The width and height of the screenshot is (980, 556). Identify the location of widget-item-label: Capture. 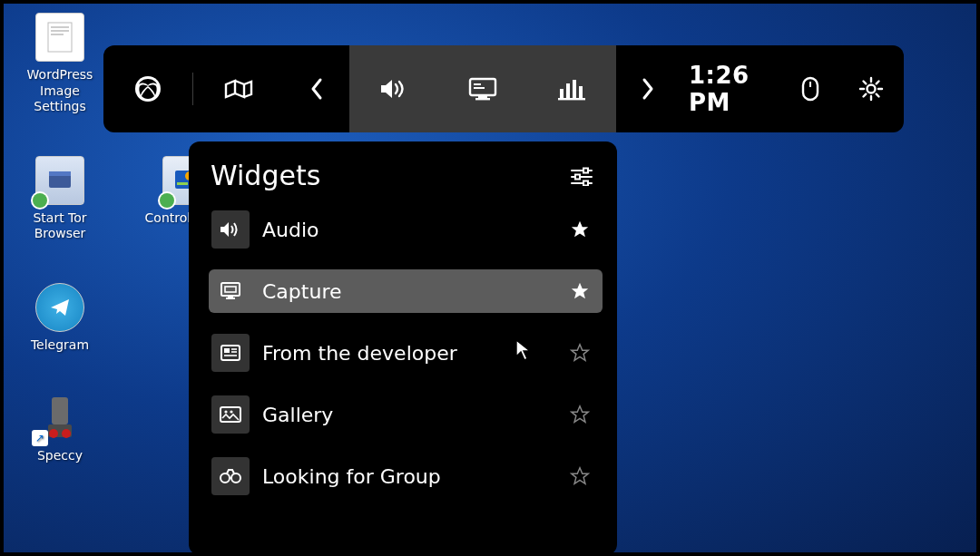
(410, 292).